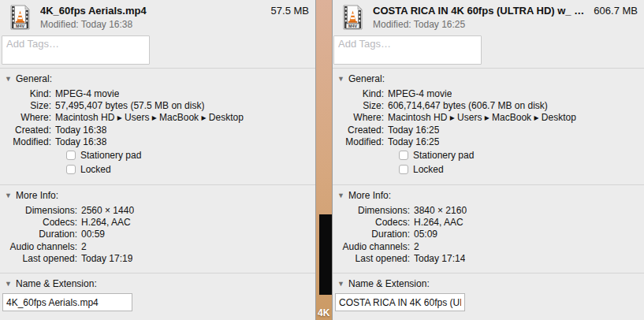 Image resolution: width=644 pixels, height=320 pixels. Describe the element at coordinates (158, 142) in the screenshot. I see `info-row: Modified:Today 16:38` at that location.